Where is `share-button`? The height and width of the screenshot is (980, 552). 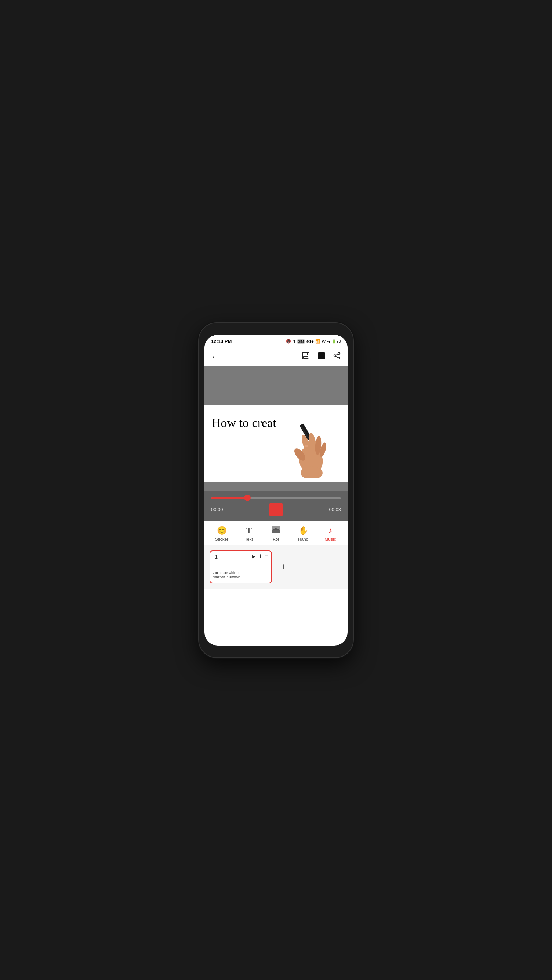
share-button is located at coordinates (337, 357).